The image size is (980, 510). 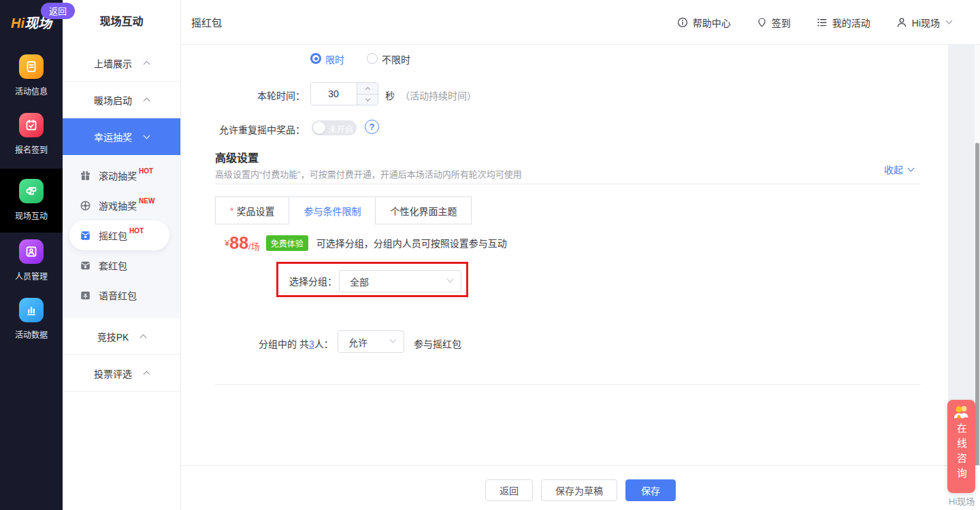 I want to click on red-packet-icon, so click(x=86, y=235).